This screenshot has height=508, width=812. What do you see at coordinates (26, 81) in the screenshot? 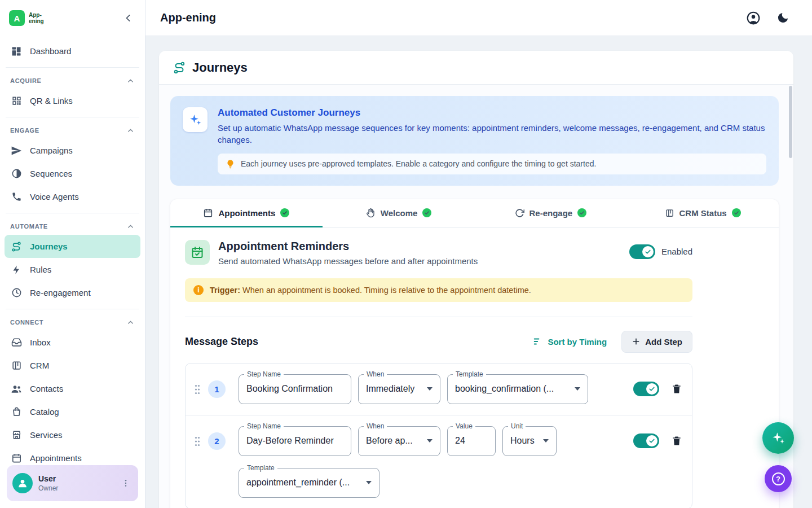
I see `section-label: ACQUIRE` at bounding box center [26, 81].